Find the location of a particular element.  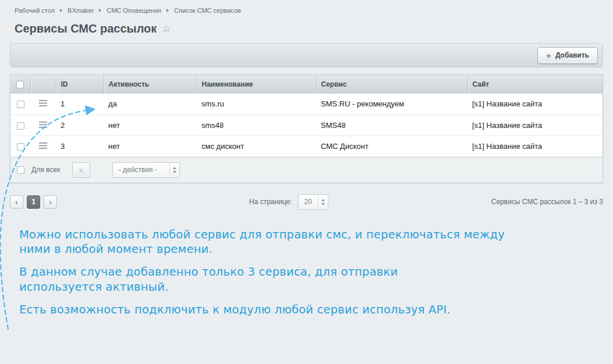

cell-name: sms48 is located at coordinates (256, 125).